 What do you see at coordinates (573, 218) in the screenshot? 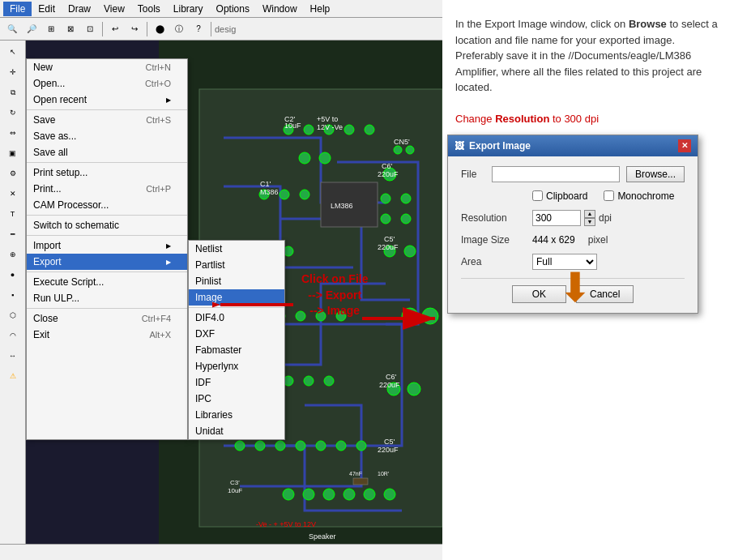
I see `dialog-resolution-row: Resolution ▲ ▼ dpi` at bounding box center [573, 218].